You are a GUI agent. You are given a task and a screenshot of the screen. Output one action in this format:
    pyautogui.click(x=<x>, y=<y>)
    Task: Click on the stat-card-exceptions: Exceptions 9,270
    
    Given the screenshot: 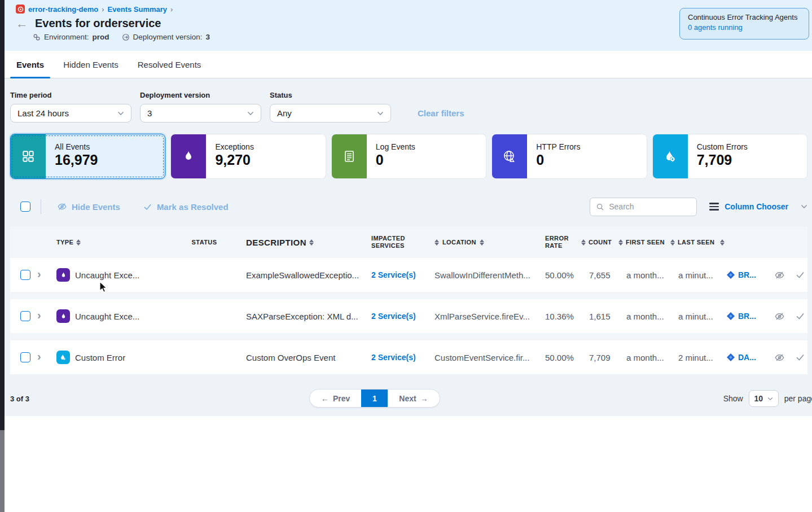 What is the action you would take?
    pyautogui.click(x=248, y=156)
    